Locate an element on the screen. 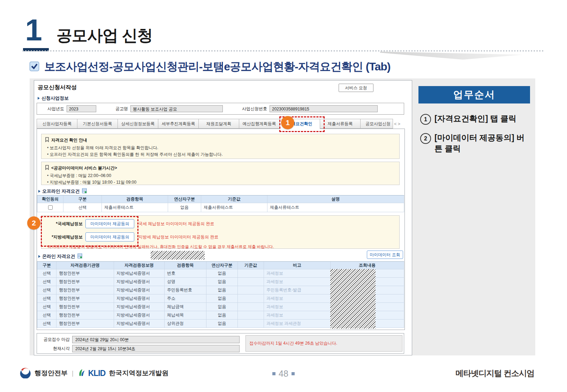 The image size is (567, 392). tab-4: 세부추진계획등록 is located at coordinates (179, 124).